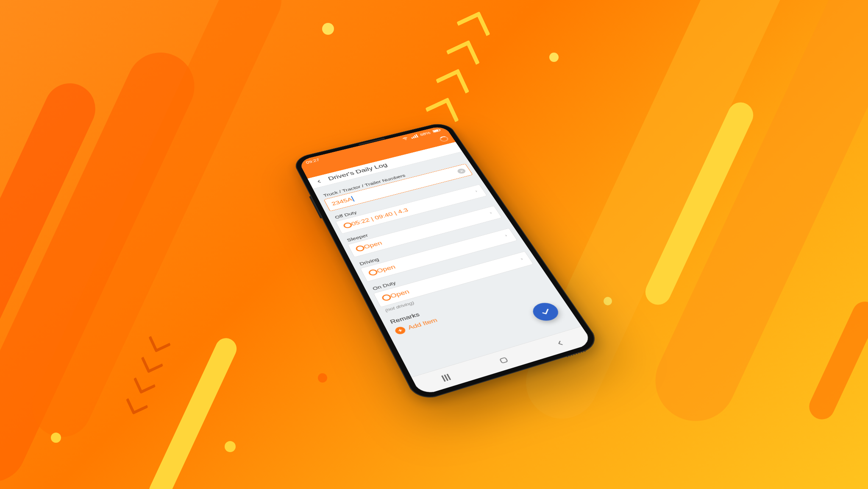 This screenshot has width=868, height=489. Describe the element at coordinates (447, 268) in the screenshot. I see `on-duty-label: On Duty` at that location.